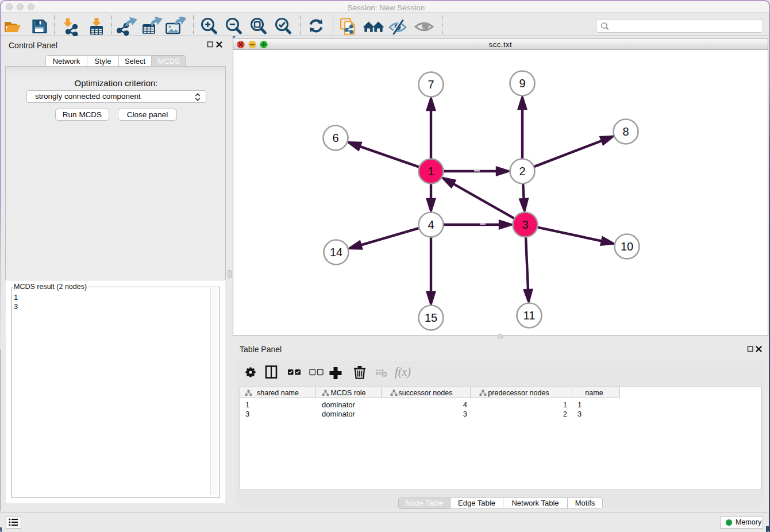 The height and width of the screenshot is (532, 770). I want to click on svg-text: 10, so click(627, 246).